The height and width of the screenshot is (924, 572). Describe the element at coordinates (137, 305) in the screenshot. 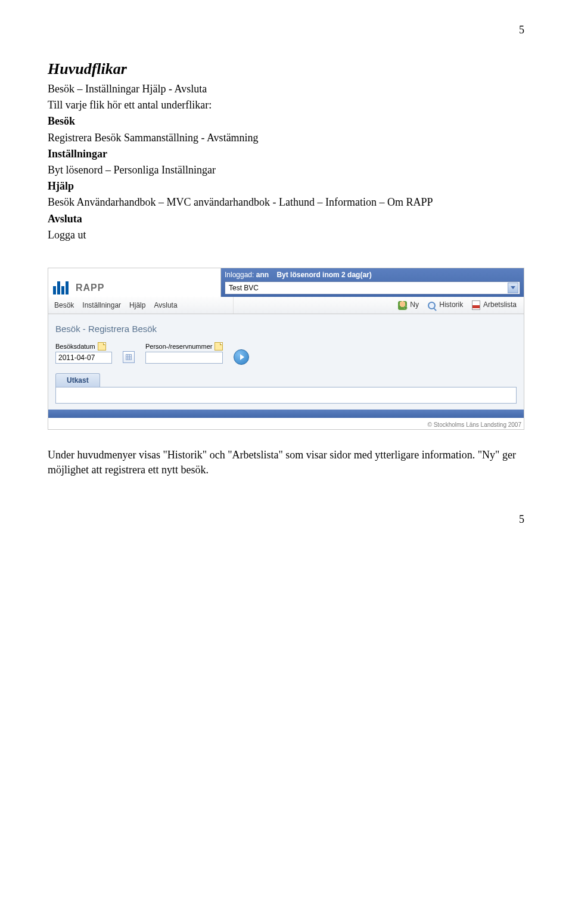

I see `menu-hjalp: Hjälp` at that location.